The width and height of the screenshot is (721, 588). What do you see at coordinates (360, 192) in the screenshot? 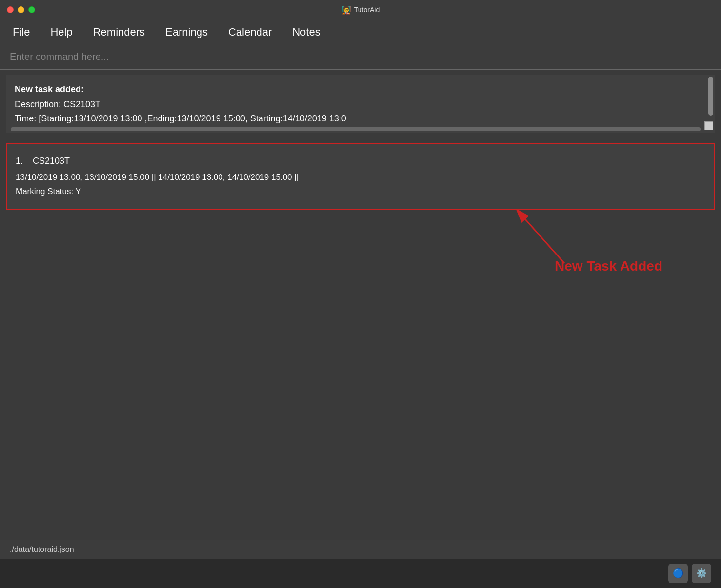
I see `task-marking-status: Marking Status: Y` at bounding box center [360, 192].